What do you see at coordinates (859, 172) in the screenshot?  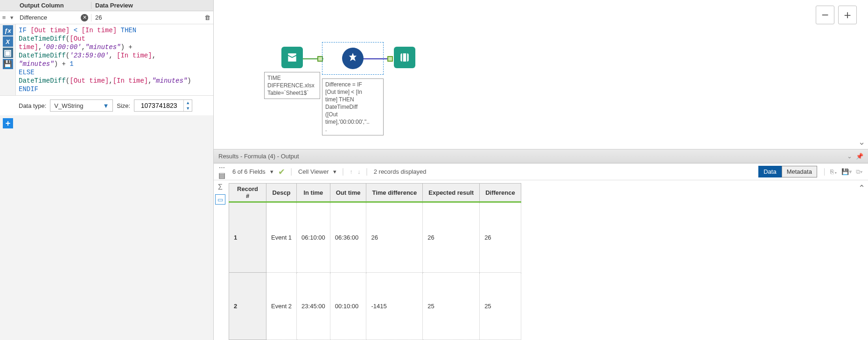 I see `popout-icon: ⧉▾` at bounding box center [859, 172].